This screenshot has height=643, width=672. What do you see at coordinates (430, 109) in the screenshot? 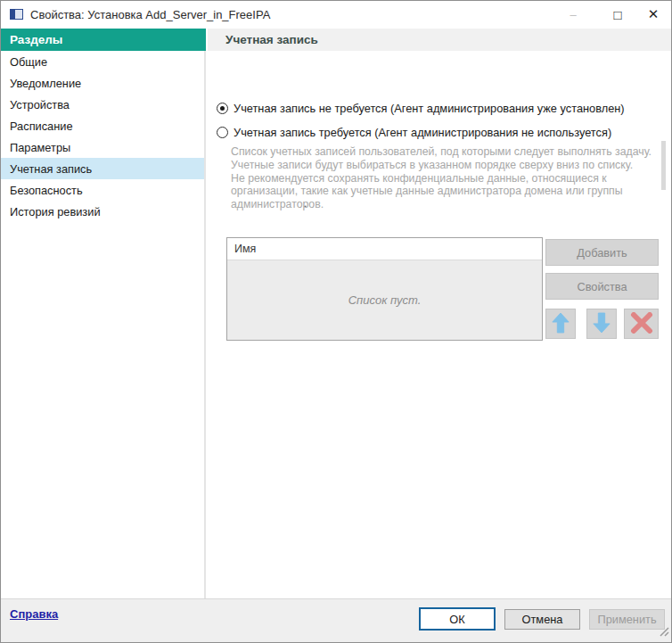
I see `radio-label: Учетная запись не требуется (Агент админ…` at bounding box center [430, 109].